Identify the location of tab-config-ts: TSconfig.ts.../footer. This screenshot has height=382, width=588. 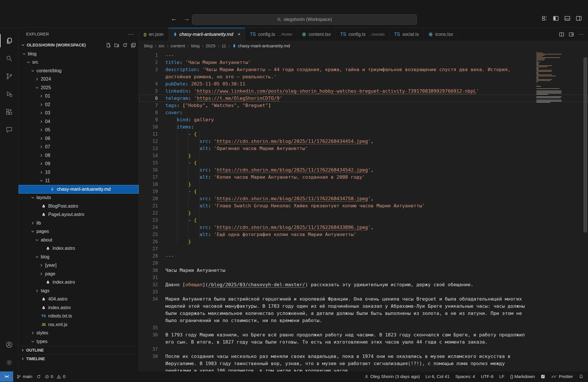
(271, 34).